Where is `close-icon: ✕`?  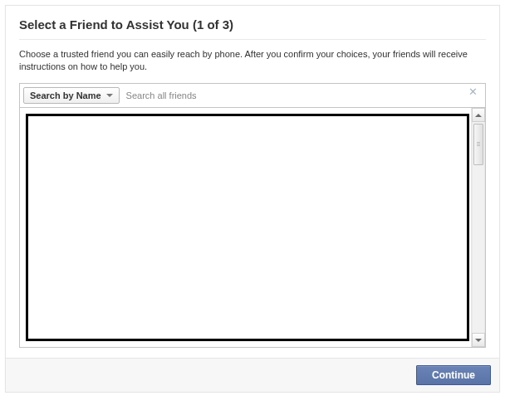
close-icon: ✕ is located at coordinates (473, 91).